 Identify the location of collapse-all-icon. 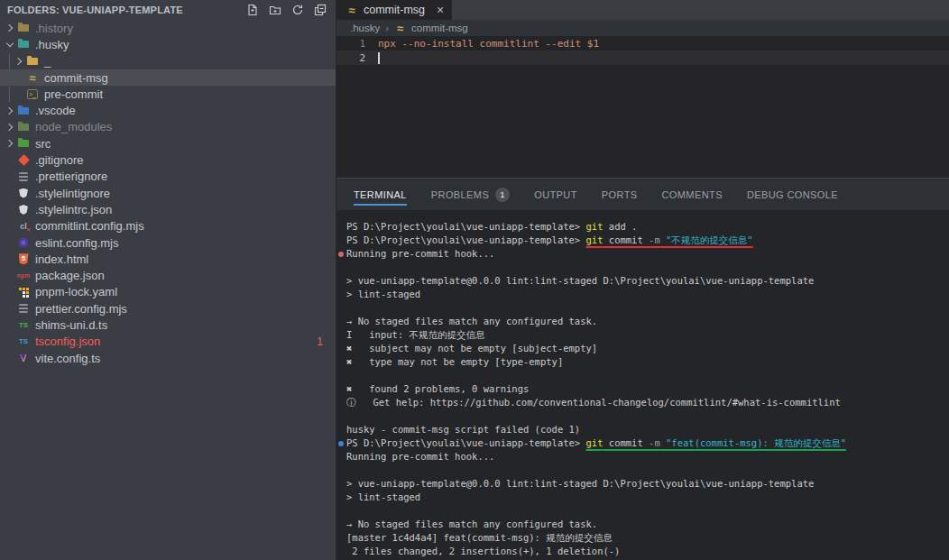
(320, 10).